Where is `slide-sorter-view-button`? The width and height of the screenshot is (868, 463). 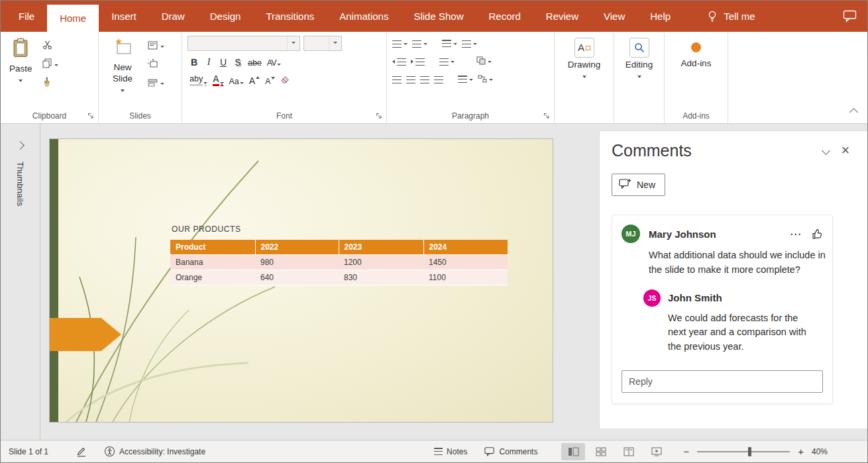
slide-sorter-view-button is located at coordinates (601, 452).